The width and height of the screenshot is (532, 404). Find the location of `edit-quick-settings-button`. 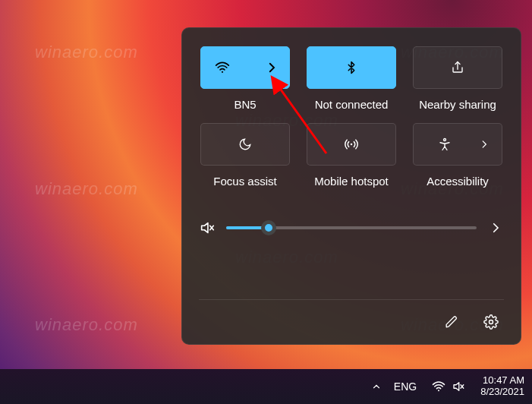

edit-quick-settings-button is located at coordinates (452, 322).